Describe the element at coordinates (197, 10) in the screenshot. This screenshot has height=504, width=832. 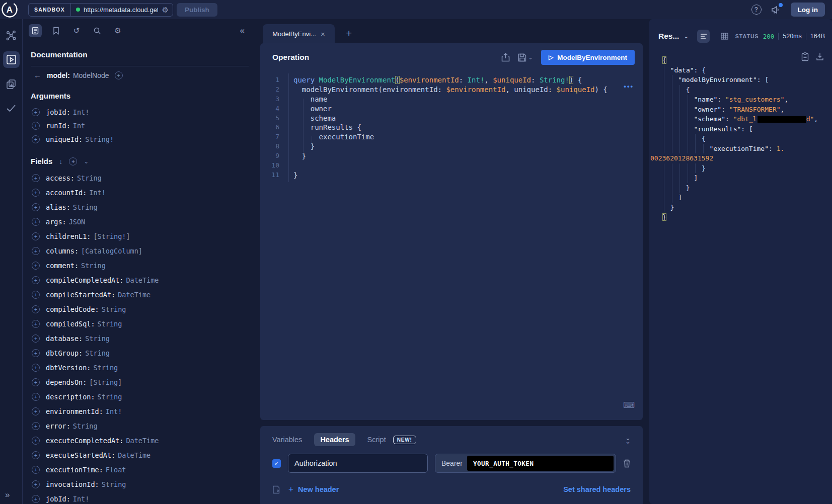
I see `publish-button: Publish` at that location.